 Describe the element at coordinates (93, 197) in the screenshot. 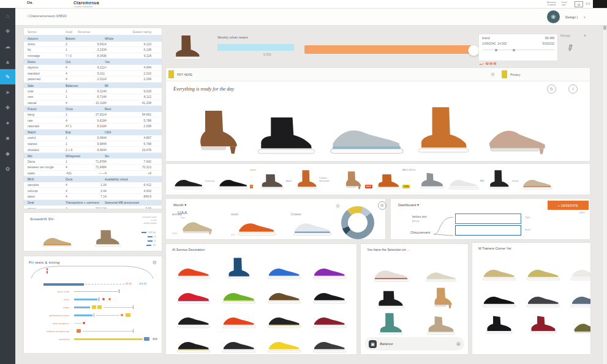

I see `table-row: latest47.14849.8` at that location.